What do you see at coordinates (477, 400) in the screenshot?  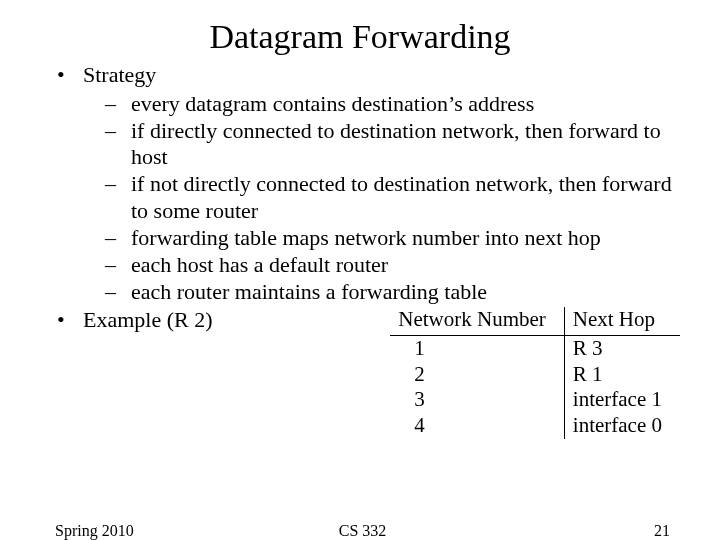 I see `table-cell: 3` at bounding box center [477, 400].